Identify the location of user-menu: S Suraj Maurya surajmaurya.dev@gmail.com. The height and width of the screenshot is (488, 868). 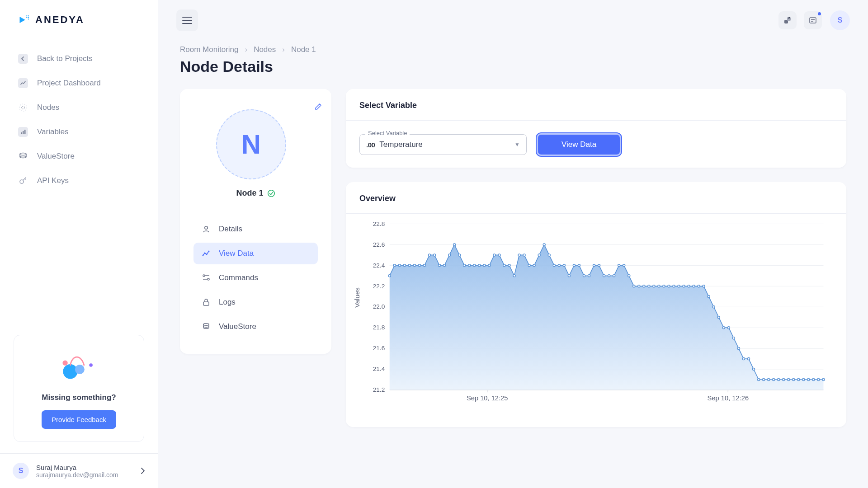
(79, 471).